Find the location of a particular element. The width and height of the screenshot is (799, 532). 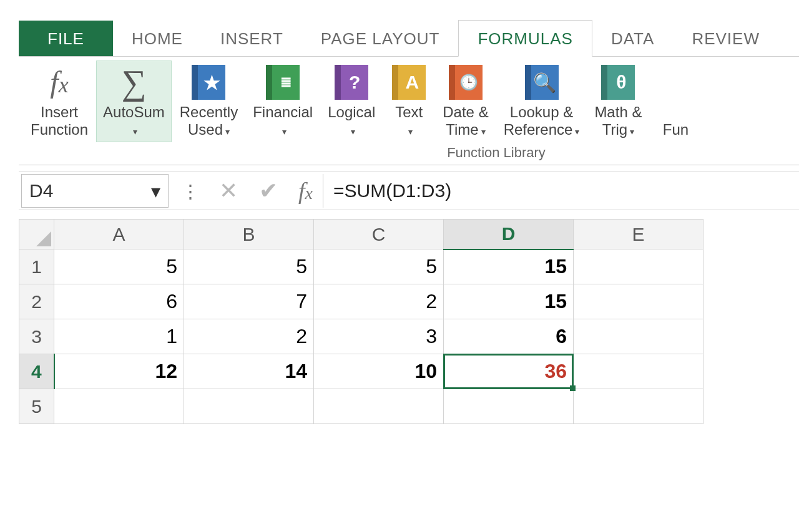

math-trig-label-1: Math & is located at coordinates (618, 112).